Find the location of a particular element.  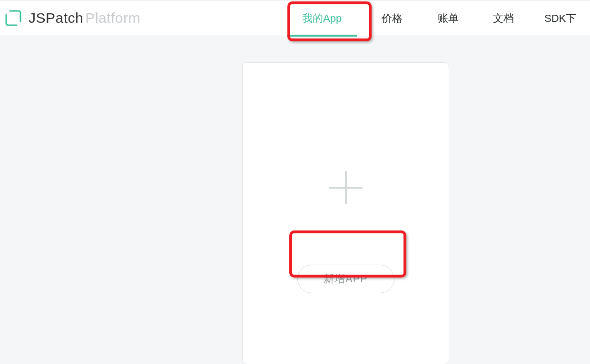

add-app-button: 新增APP is located at coordinates (346, 279).